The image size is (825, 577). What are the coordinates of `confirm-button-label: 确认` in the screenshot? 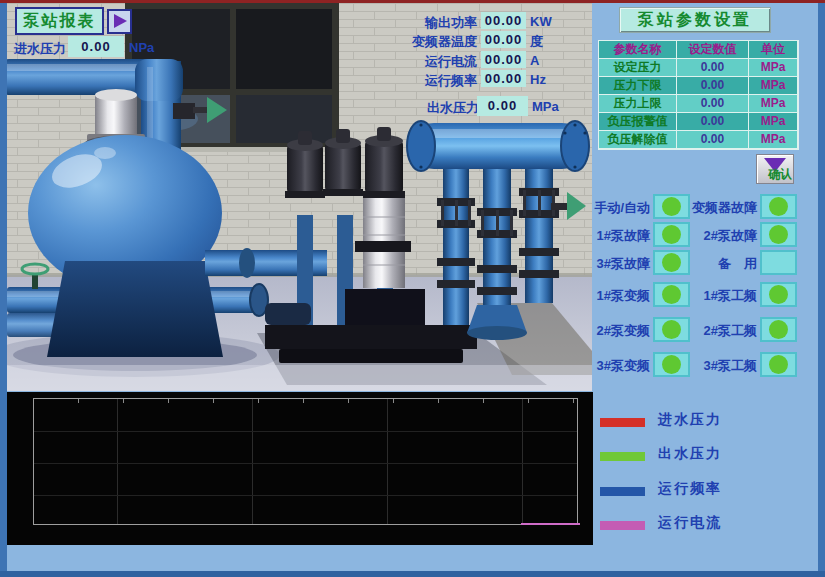 It's located at (780, 174).